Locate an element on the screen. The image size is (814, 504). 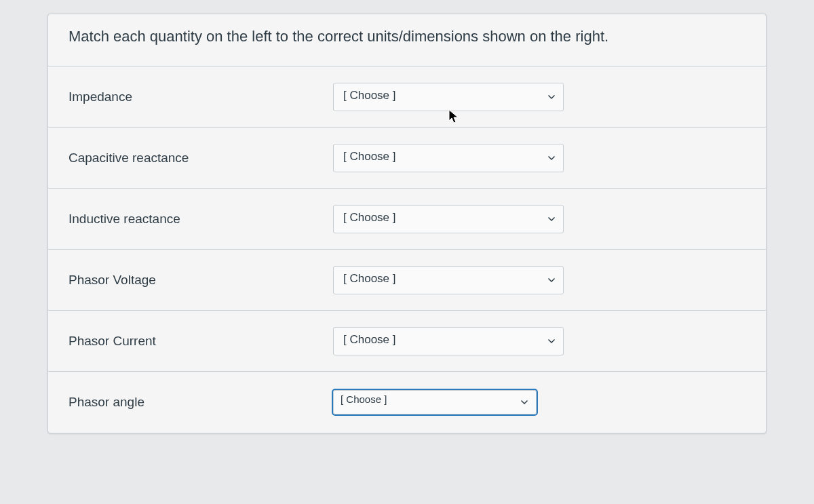
match-row: Phasor Current [ Choose ] is located at coordinates (407, 341).